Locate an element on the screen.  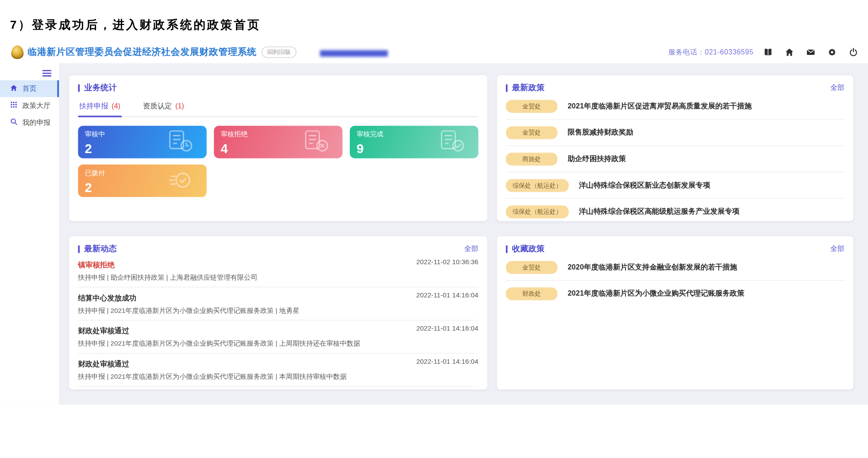
sidebar: 首页 政策大厅 我的申报 is located at coordinates (29, 234).